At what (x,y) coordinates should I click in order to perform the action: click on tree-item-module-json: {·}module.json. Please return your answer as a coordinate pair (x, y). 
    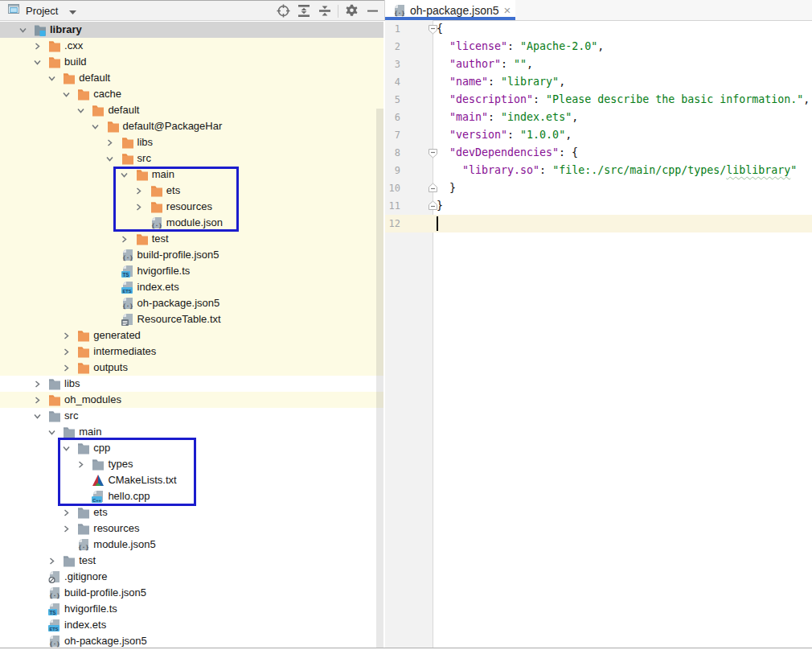
    Looking at the image, I should click on (191, 223).